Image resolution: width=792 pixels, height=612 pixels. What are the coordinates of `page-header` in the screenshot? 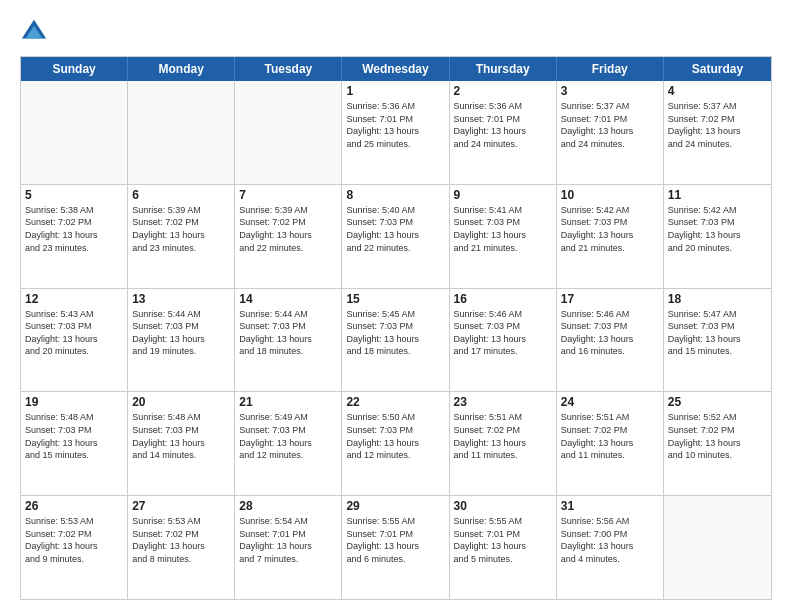 It's located at (396, 32).